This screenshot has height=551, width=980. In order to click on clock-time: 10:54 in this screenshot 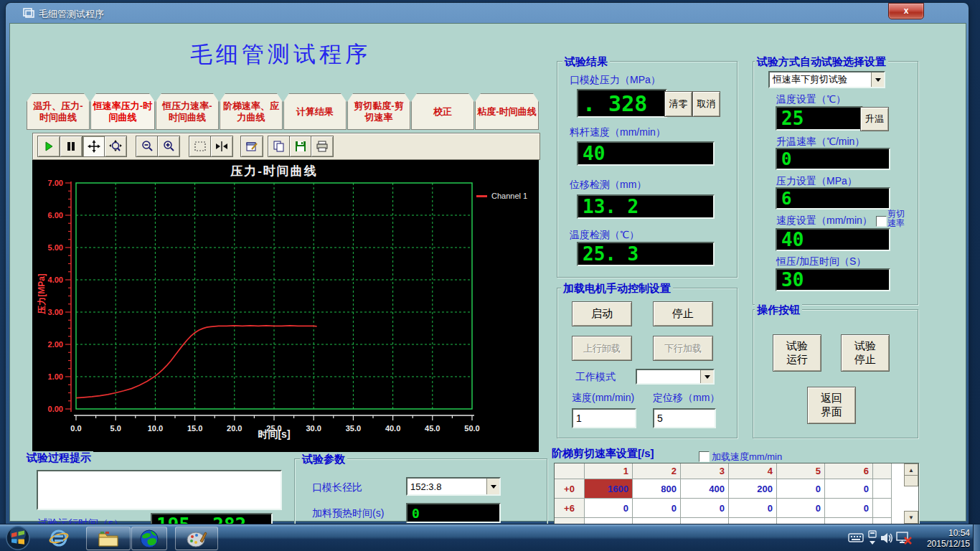, I will do `click(948, 533)`.